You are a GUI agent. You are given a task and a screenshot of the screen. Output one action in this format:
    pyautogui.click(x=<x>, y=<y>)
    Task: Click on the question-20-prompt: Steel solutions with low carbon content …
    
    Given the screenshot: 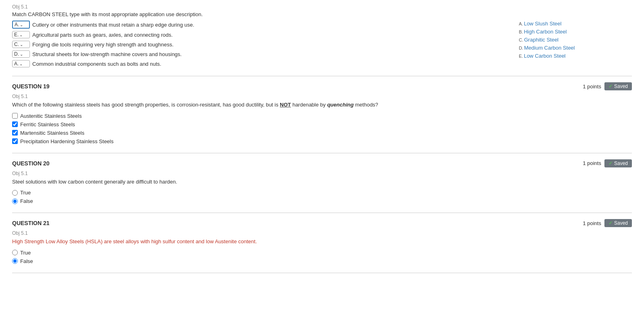 What is the action you would take?
    pyautogui.click(x=322, y=182)
    